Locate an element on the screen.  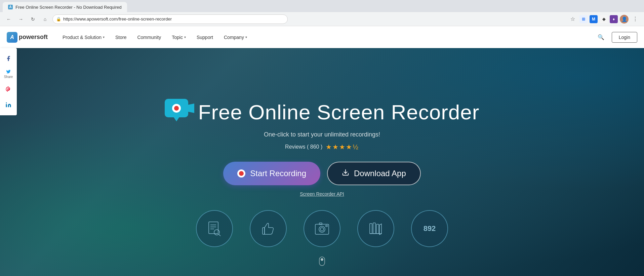
record-indicator-icon is located at coordinates (241, 173).